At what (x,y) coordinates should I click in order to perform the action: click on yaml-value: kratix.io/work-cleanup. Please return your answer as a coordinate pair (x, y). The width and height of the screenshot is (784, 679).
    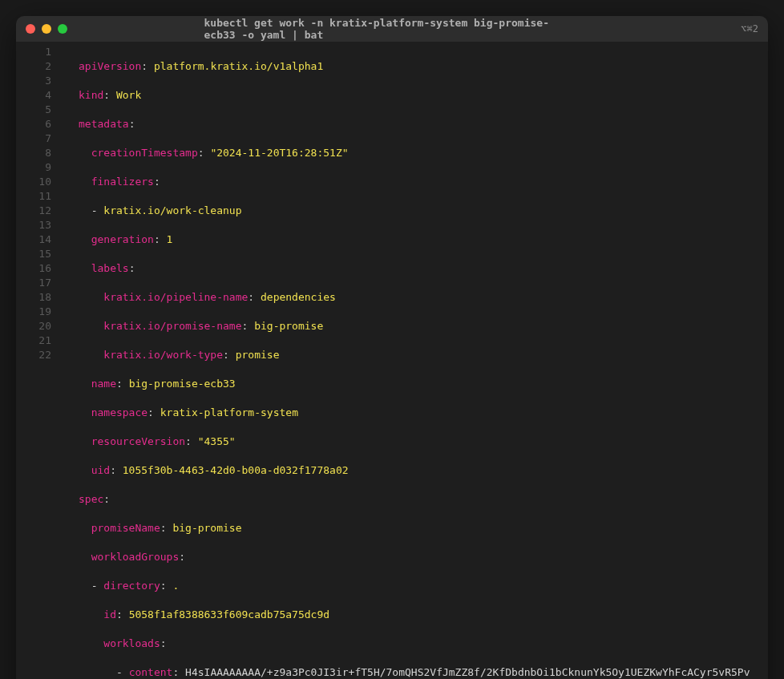
    Looking at the image, I should click on (172, 210).